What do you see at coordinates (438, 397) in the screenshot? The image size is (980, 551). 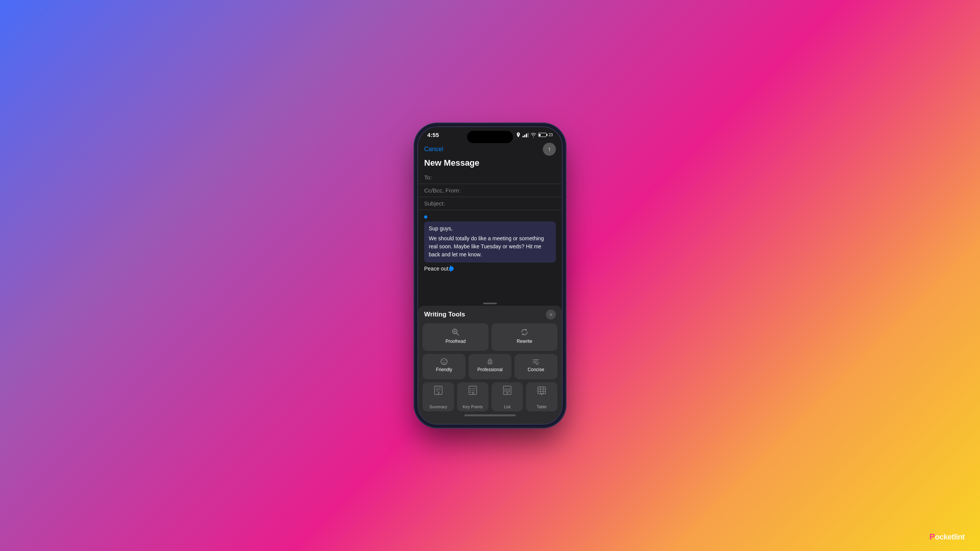 I see `summary-button: Summary` at bounding box center [438, 397].